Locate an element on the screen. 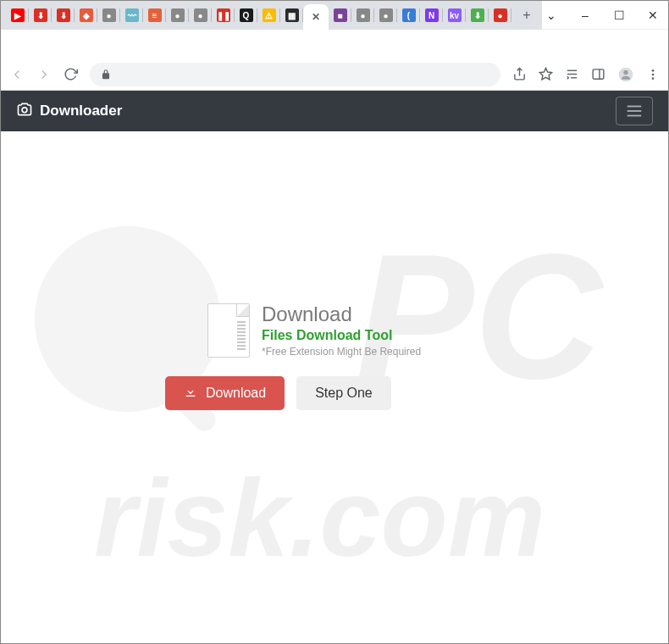 The image size is (669, 644). wave-favicon-icon: 〰 is located at coordinates (132, 15).